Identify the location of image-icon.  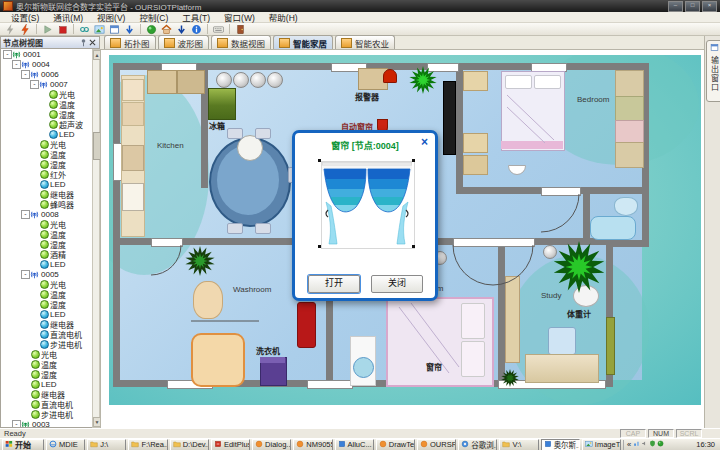
(100, 29).